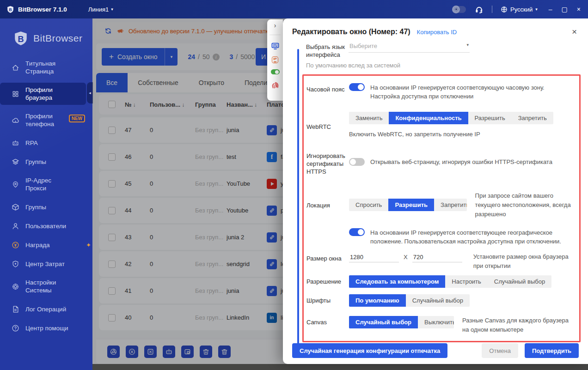 The height and width of the screenshot is (370, 588). I want to click on sidebar-item-cost-center: Центр Затрат, so click(46, 264).